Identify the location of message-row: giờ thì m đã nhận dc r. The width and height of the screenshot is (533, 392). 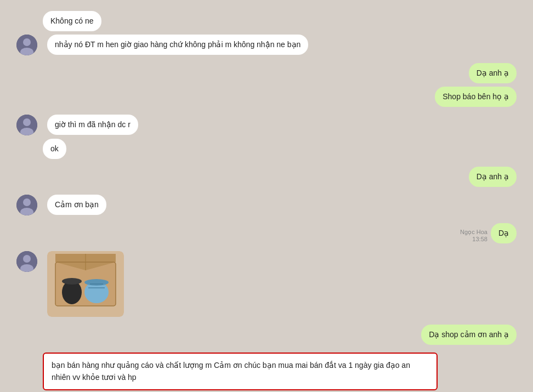
(266, 125).